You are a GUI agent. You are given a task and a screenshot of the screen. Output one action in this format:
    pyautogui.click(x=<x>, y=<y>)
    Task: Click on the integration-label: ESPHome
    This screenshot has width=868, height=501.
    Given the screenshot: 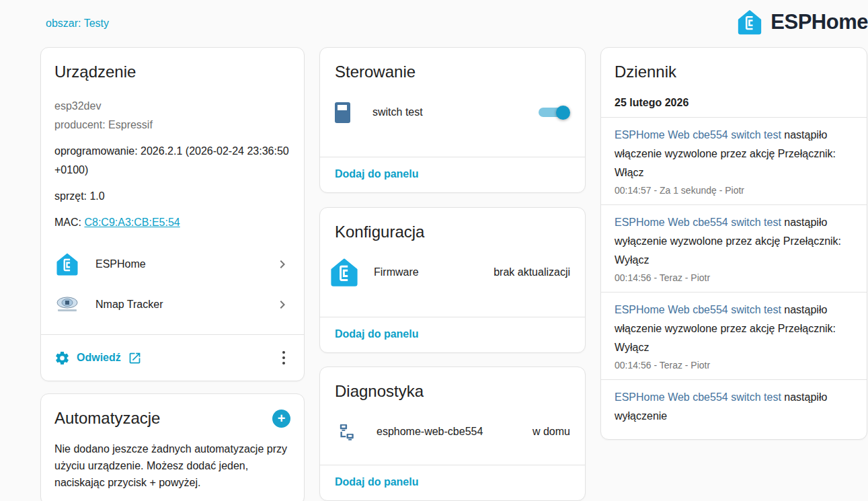 What is the action you would take?
    pyautogui.click(x=185, y=264)
    